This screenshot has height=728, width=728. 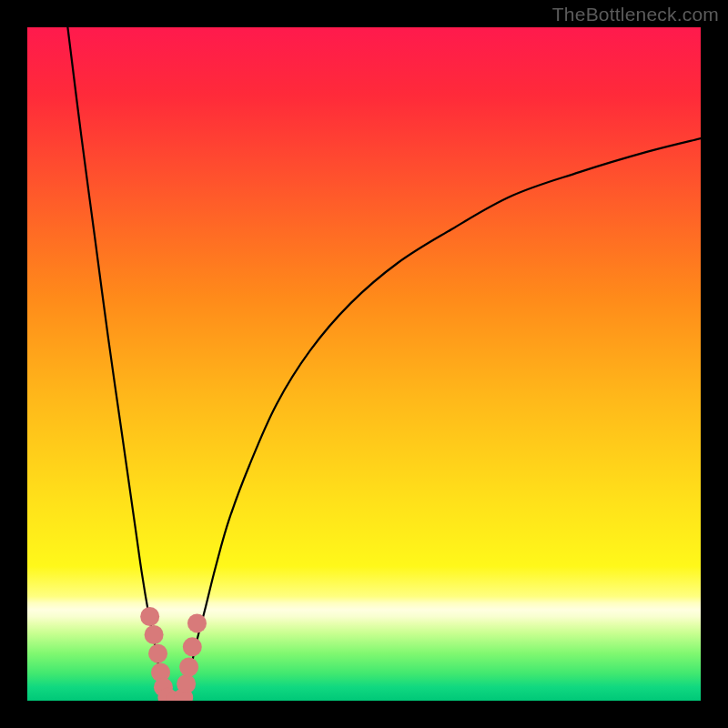 I want to click on curve-markers, so click(x=173, y=653).